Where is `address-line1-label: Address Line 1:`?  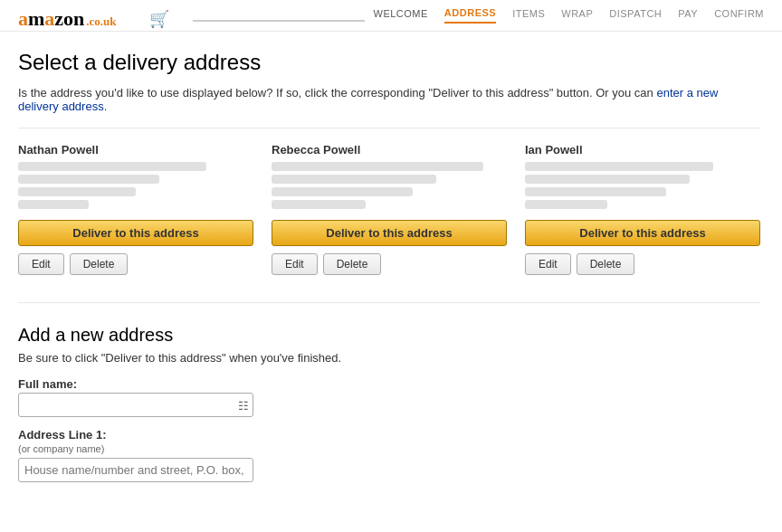 address-line1-label: Address Line 1: is located at coordinates (389, 434).